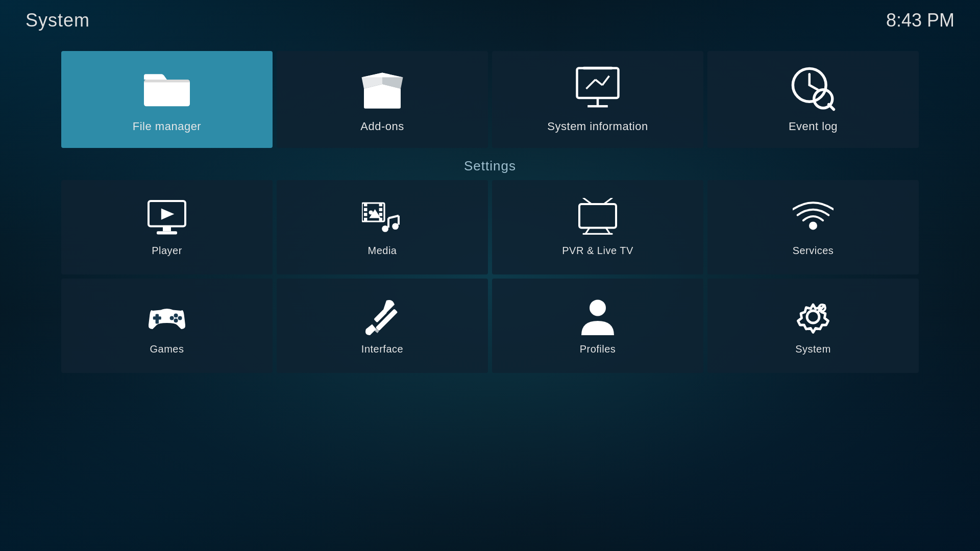  Describe the element at coordinates (598, 99) in the screenshot. I see `tile-system-information: System information` at that location.